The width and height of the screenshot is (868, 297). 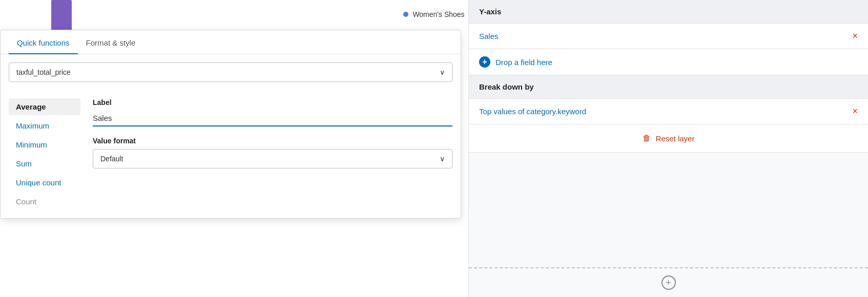 I want to click on add-circle-button: +, so click(x=669, y=283).